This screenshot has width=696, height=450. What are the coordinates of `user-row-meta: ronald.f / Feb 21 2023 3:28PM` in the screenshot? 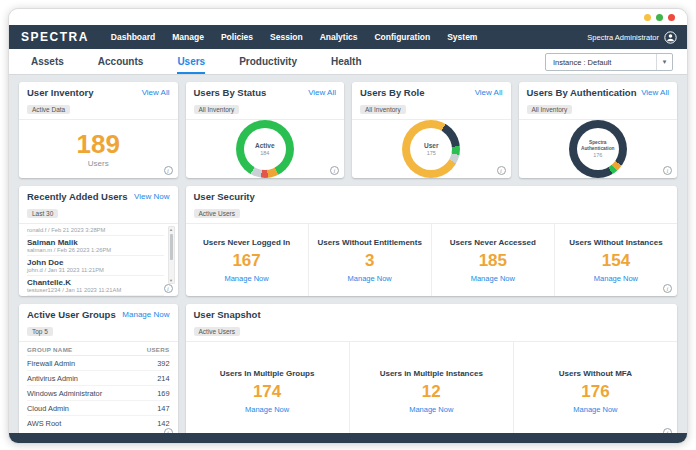 It's located at (96, 230).